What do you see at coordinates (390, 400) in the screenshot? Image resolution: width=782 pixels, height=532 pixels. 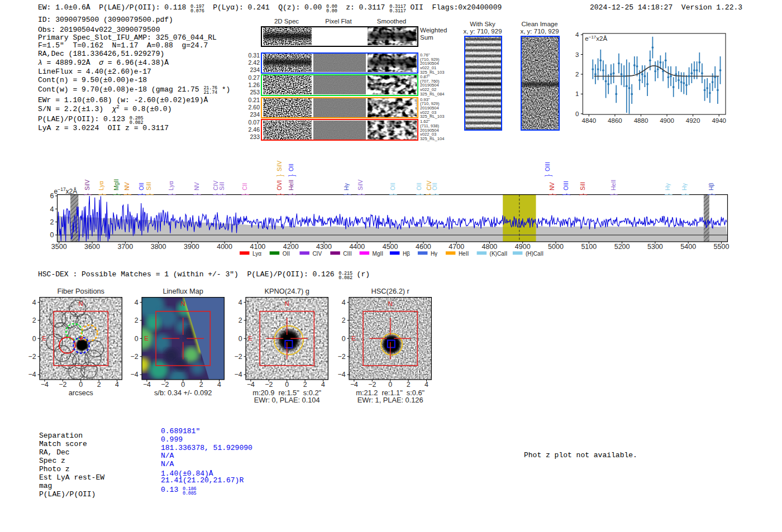 I see `svg-text: EWr: 1, PLAE: 0.126` at bounding box center [390, 400].